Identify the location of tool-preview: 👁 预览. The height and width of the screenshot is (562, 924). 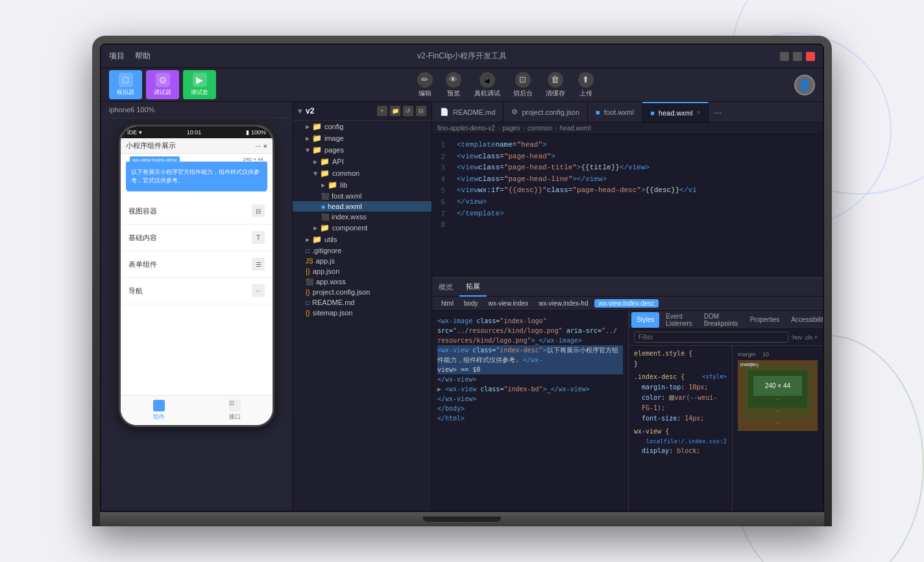
(454, 85).